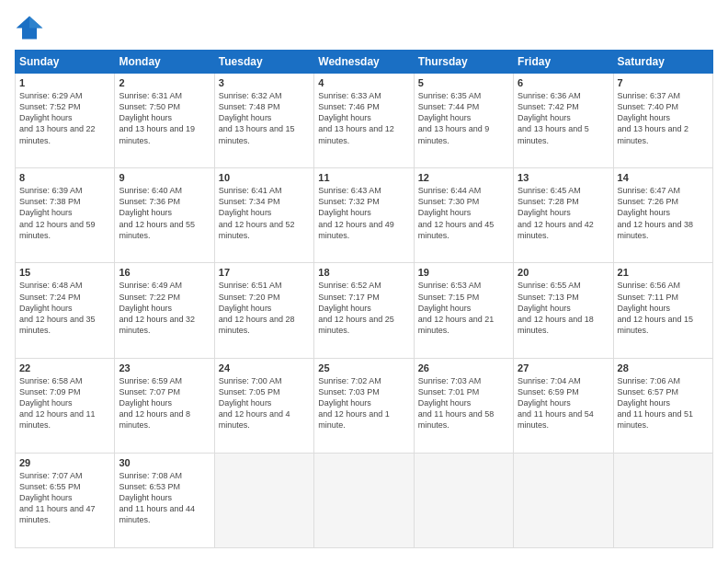 The width and height of the screenshot is (728, 563). I want to click on calendar-cell: 17 Sunrise: 6:51 AMSunset: 7:20 PMDaylig…, so click(264, 311).